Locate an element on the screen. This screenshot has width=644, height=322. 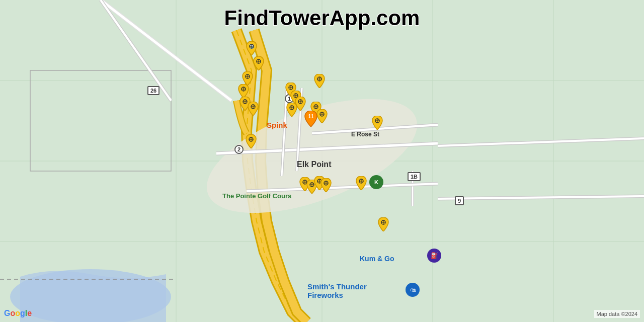
map-attribution: Map data ©2024 is located at coordinates (617, 314).